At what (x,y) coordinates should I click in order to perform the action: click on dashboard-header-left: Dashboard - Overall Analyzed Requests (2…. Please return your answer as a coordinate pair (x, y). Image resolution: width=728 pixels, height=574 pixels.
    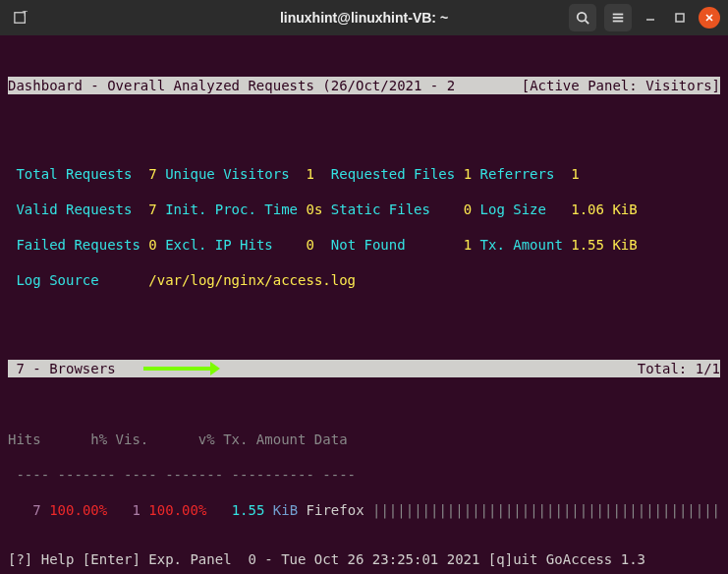
    Looking at the image, I should click on (232, 86).